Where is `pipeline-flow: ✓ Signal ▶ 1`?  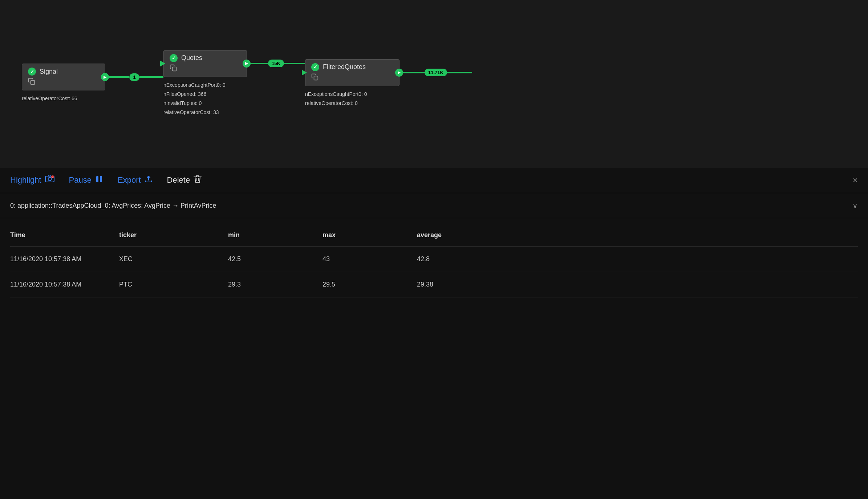 pipeline-flow: ✓ Signal ▶ 1 is located at coordinates (247, 84).